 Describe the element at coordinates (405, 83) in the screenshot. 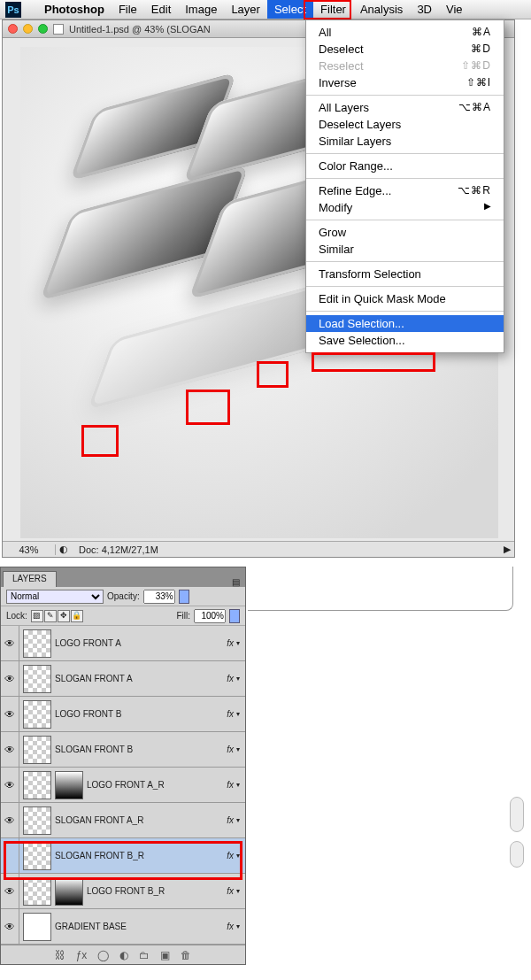

I see `menu-item-inverse: Inverse⇧⌘I` at that location.